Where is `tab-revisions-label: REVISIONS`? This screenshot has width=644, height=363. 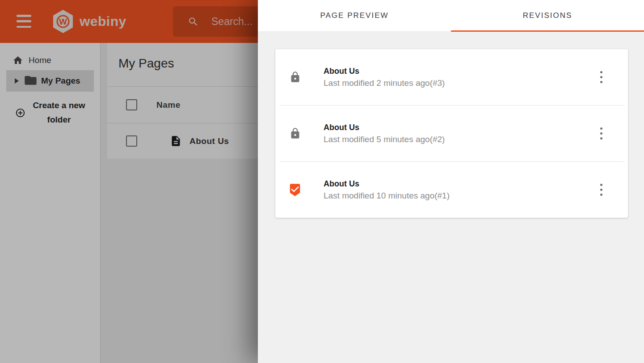
tab-revisions-label: REVISIONS is located at coordinates (548, 16).